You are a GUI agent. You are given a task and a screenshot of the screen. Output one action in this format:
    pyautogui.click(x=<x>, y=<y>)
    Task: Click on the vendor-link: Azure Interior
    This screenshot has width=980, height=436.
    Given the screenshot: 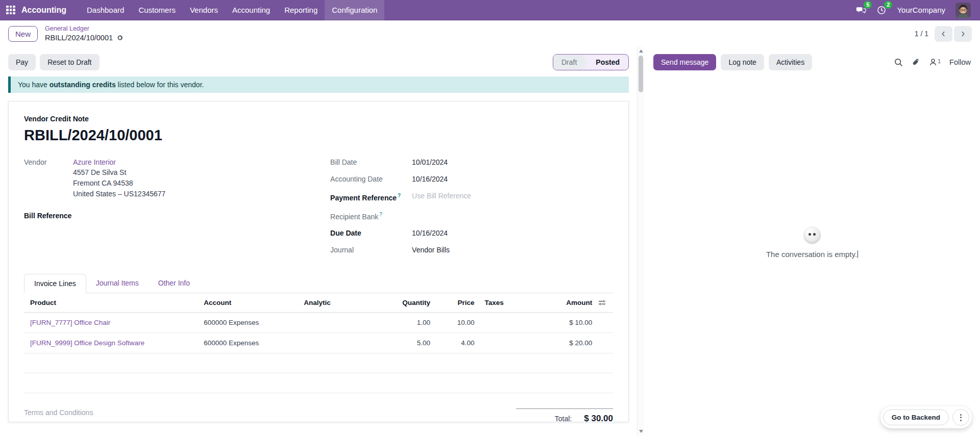 What is the action you would take?
    pyautogui.click(x=94, y=162)
    